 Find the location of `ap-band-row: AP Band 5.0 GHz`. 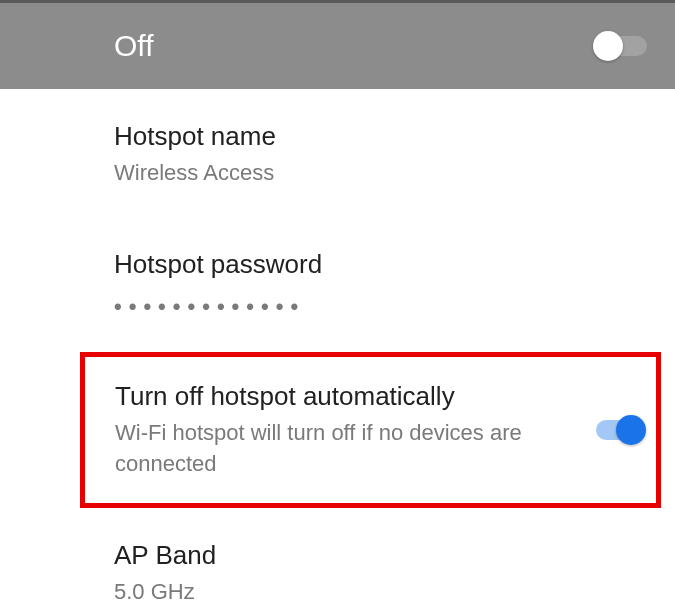

ap-band-row: AP Band 5.0 GHz is located at coordinates (380, 562).